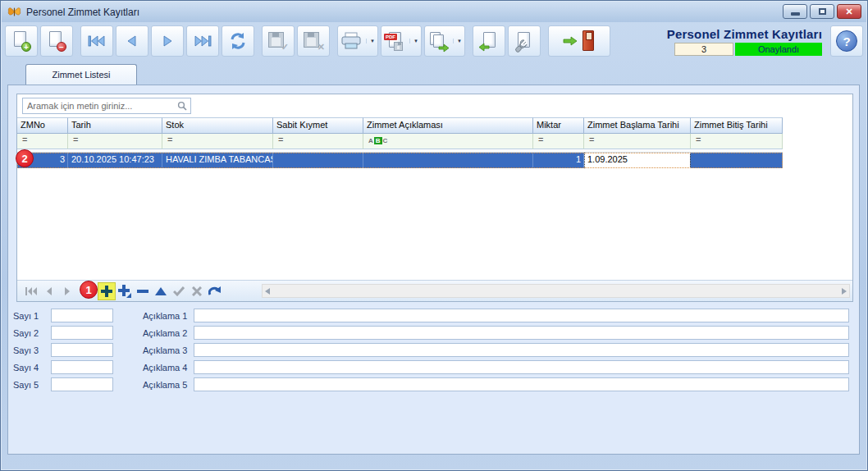 The height and width of the screenshot is (471, 868). I want to click on tab-zimmet-listesi: Zimmet Listesi, so click(81, 74).